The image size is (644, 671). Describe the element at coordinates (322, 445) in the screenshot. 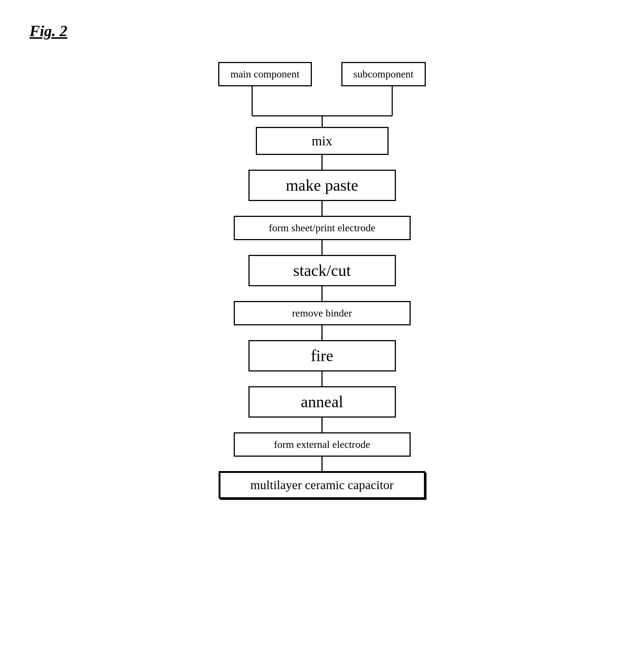

I see `form-external-box: form external electrode` at that location.